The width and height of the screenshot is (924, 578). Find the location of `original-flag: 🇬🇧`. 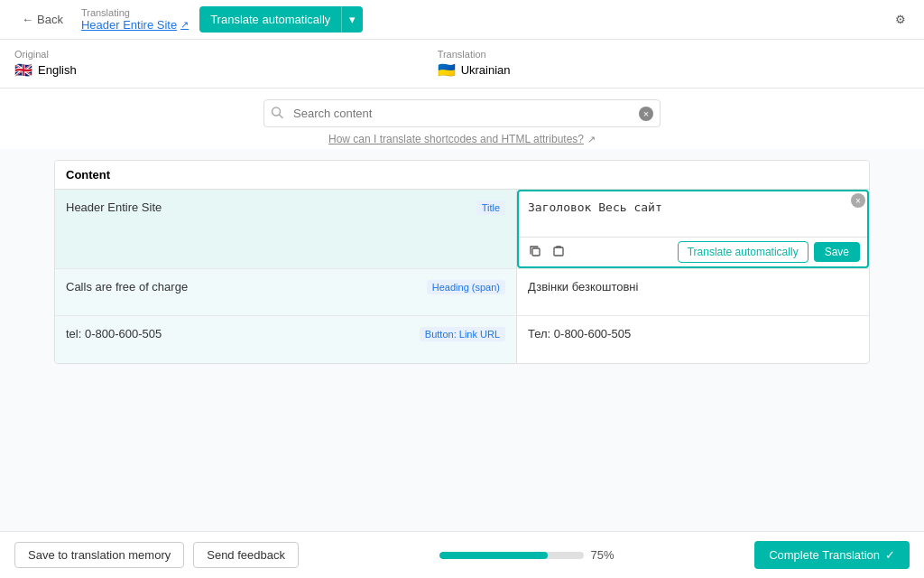

original-flag: 🇬🇧 is located at coordinates (23, 70).